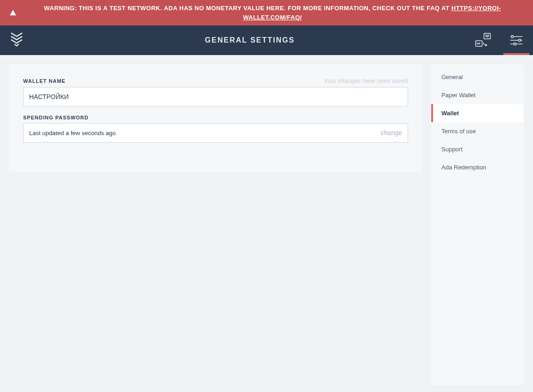  I want to click on wallet-switch-button, so click(483, 40).